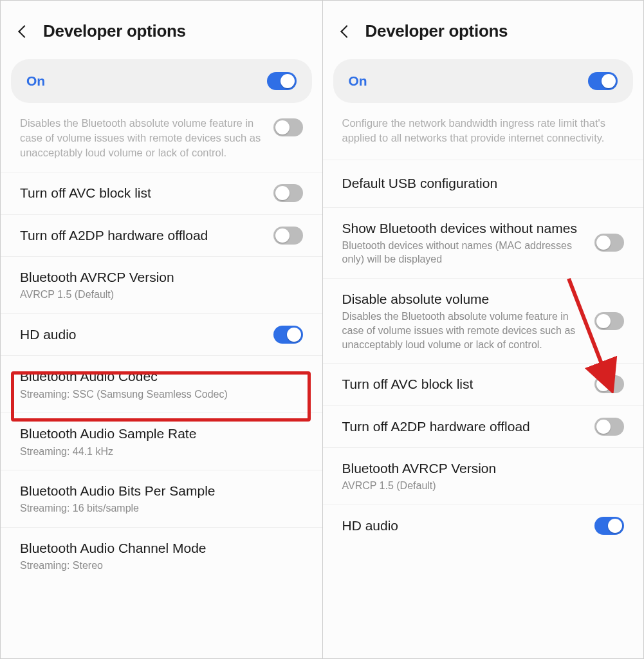 The height and width of the screenshot is (659, 644). I want to click on setting-bt-no-names: Show Bluetooth devices without names Blu…, so click(484, 243).